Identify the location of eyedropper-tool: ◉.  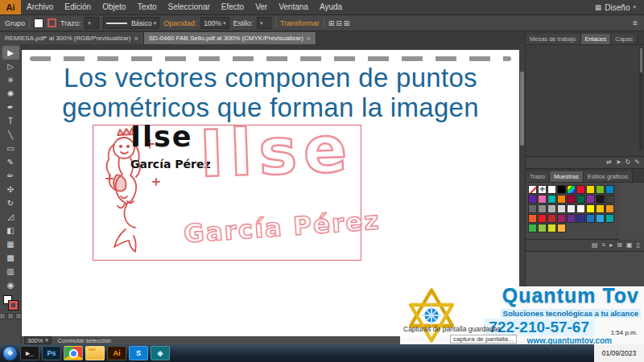
(11, 285).